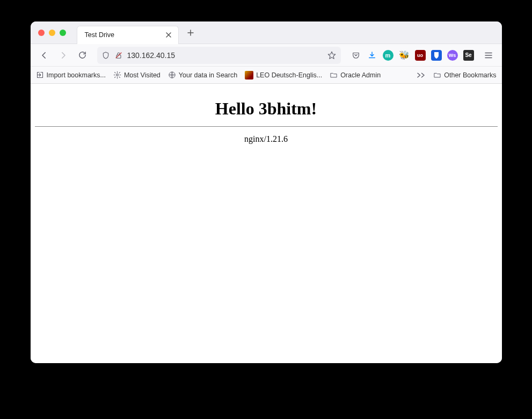  Describe the element at coordinates (117, 75) in the screenshot. I see `gear-icon` at that location.